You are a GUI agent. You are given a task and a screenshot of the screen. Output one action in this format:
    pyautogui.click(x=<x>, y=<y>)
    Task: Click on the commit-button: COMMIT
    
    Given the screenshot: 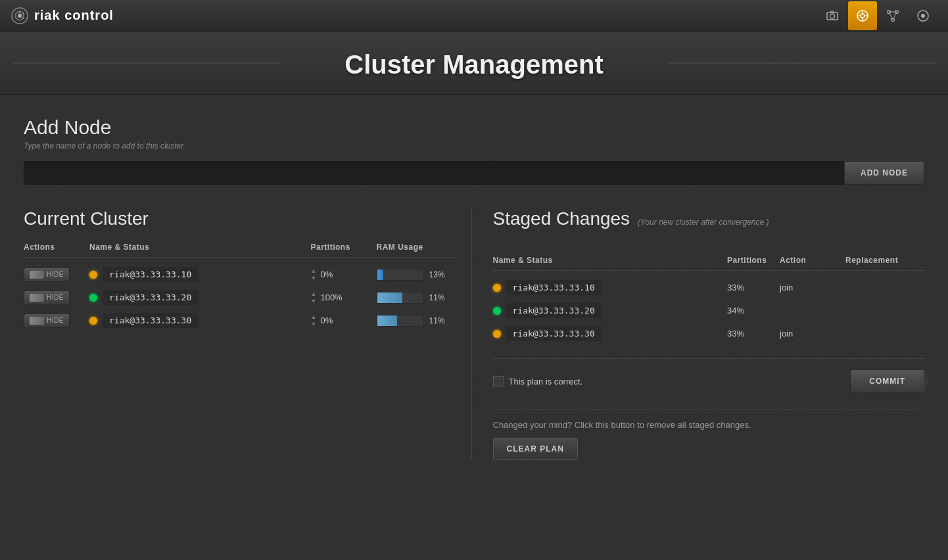 What is the action you would take?
    pyautogui.click(x=888, y=381)
    